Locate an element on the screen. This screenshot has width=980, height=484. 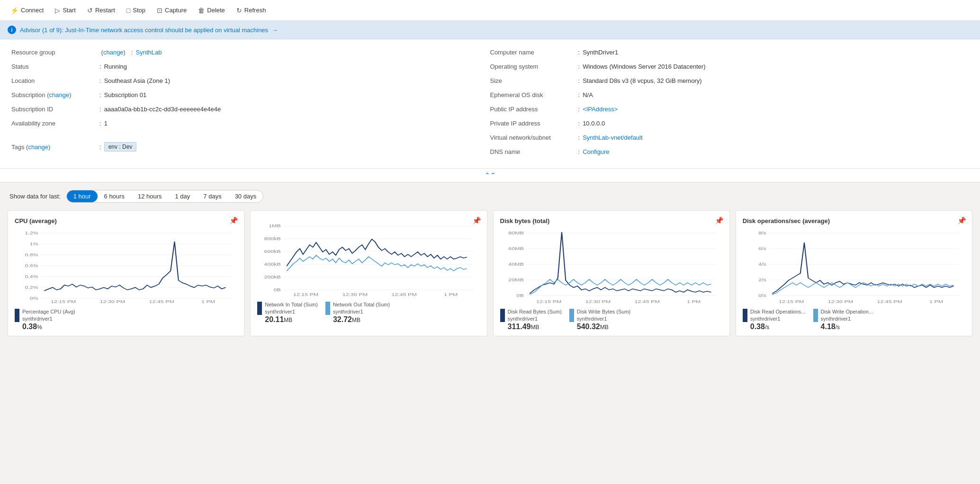
time-12hours-button: 12 hours is located at coordinates (150, 196).